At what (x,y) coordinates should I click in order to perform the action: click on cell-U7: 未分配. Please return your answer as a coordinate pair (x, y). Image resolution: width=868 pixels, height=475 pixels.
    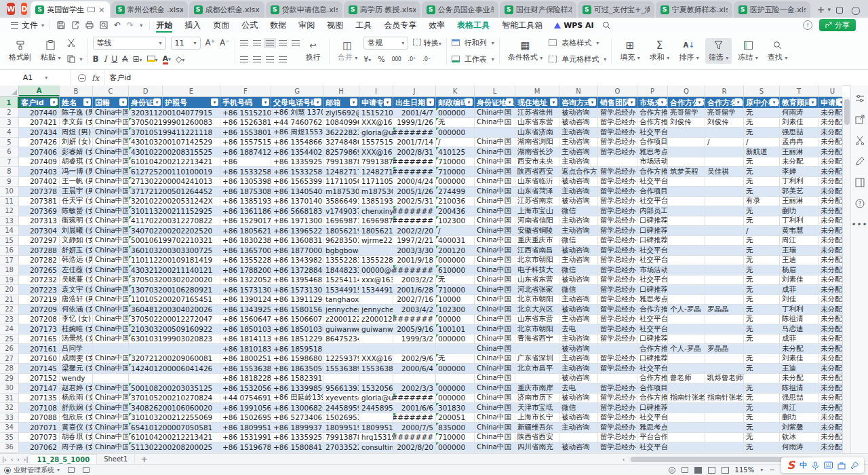
    Looking at the image, I should click on (830, 162).